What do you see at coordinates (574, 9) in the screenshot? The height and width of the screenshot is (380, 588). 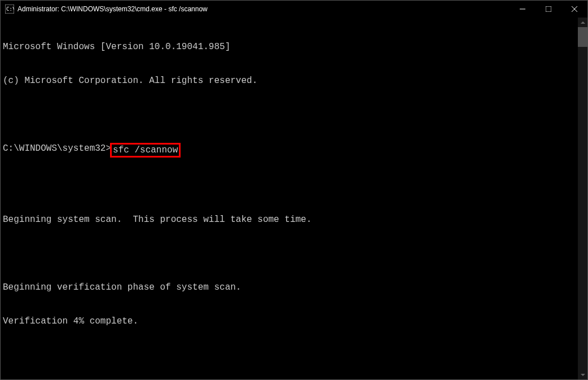 I see `close-button` at bounding box center [574, 9].